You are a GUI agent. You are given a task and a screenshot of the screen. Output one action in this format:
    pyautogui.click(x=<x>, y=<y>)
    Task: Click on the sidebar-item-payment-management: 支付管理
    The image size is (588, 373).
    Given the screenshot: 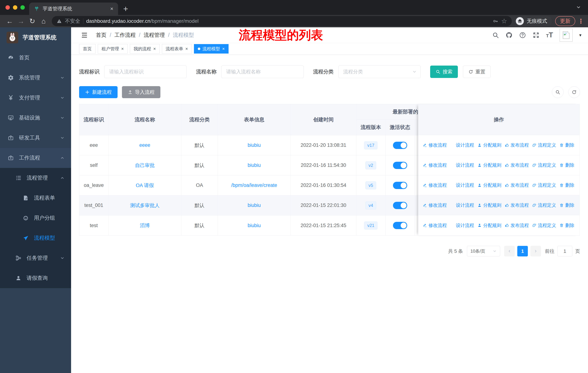 What is the action you would take?
    pyautogui.click(x=36, y=98)
    